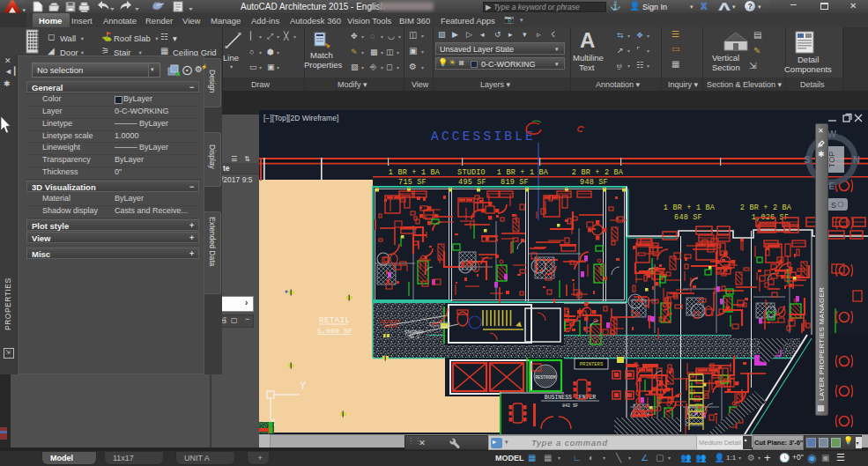  What do you see at coordinates (688, 218) in the screenshot?
I see `svg-text: 648 SF` at bounding box center [688, 218].